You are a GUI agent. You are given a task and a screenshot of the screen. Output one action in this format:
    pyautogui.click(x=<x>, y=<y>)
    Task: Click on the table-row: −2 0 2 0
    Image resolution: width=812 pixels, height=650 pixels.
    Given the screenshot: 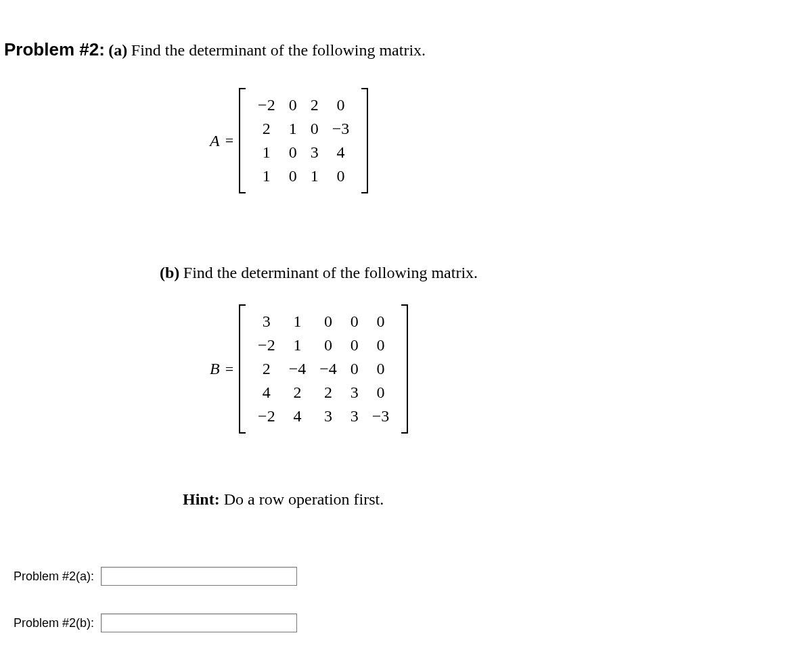 What is the action you would take?
    pyautogui.click(x=303, y=106)
    